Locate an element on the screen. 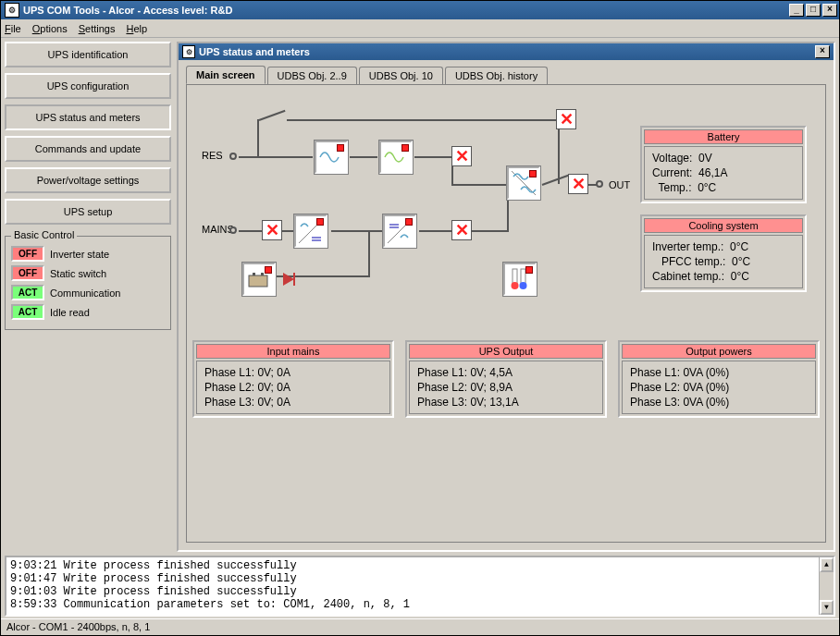  cooling-cab-value: 0°C is located at coordinates (740, 276).